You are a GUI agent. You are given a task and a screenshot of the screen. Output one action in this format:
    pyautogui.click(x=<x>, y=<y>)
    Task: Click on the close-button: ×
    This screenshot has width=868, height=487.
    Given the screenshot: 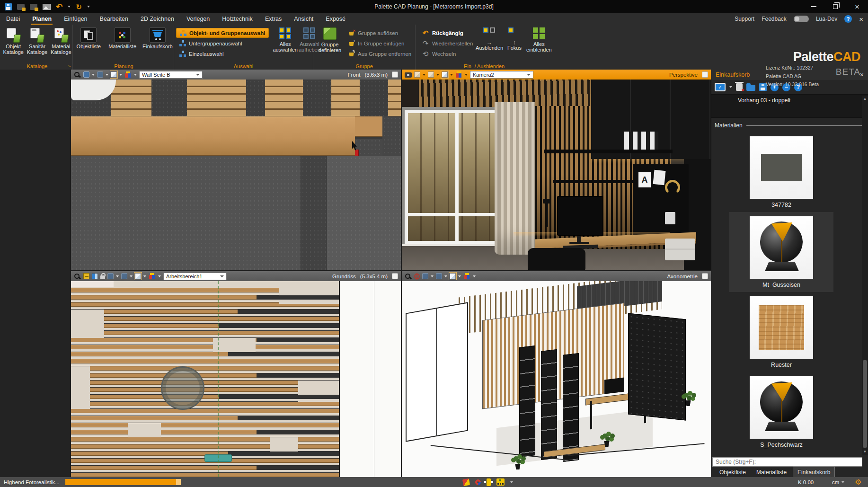 What is the action you would take?
    pyautogui.click(x=857, y=7)
    